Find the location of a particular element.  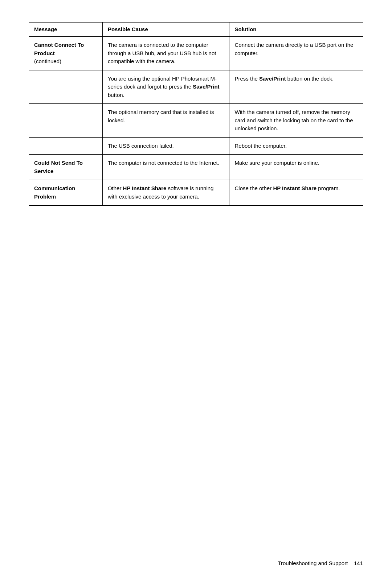

cell-solution-6: Close the other HP Instant Share program… is located at coordinates (296, 193).